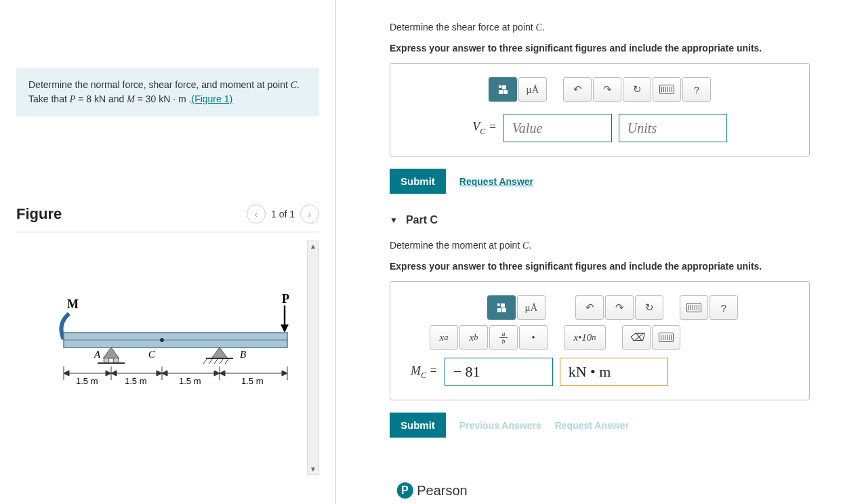 Image resolution: width=864 pixels, height=504 pixels. What do you see at coordinates (73, 304) in the screenshot?
I see `svg-text: M` at bounding box center [73, 304].